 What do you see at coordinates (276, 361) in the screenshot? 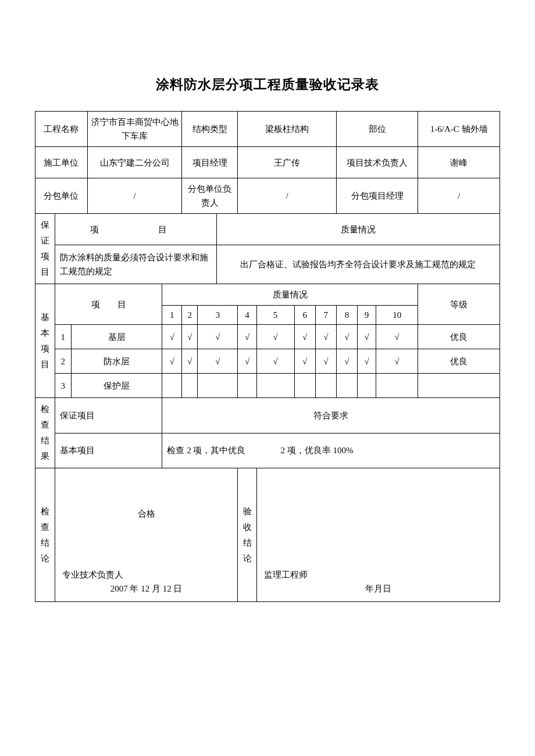
I see `row2-v5: √` at bounding box center [276, 361].